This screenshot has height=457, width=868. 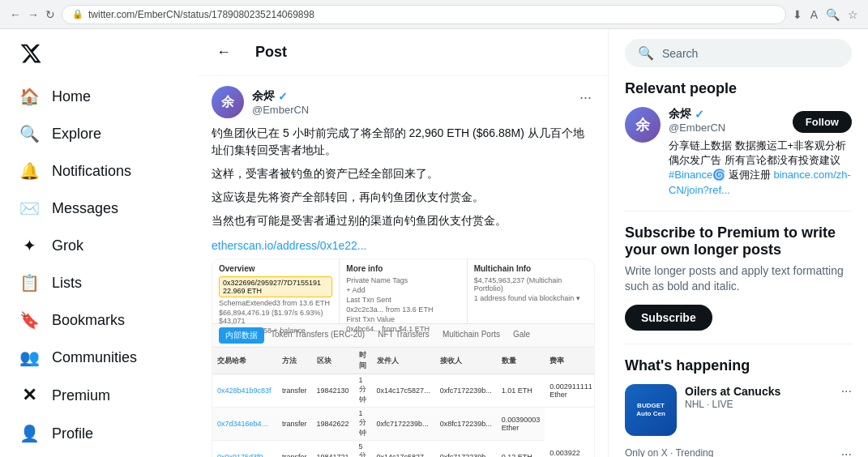 I want to click on rp-name-row: 余烬 ✓ @EmberCN Follow, so click(x=760, y=122).